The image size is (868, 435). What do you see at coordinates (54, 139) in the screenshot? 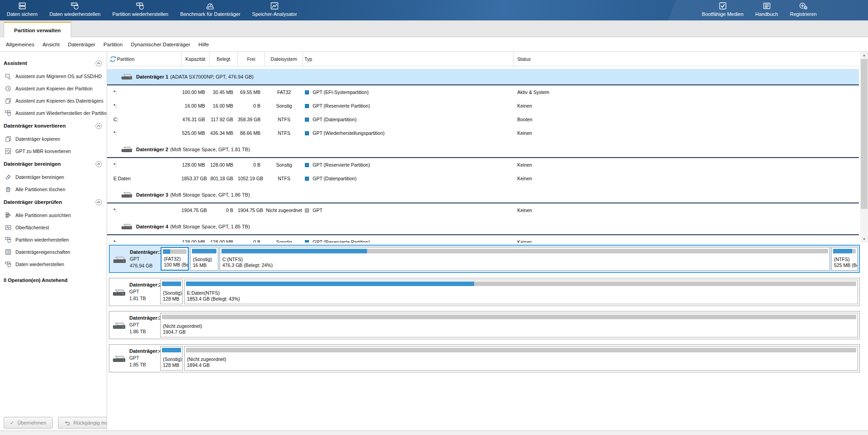
I see `sidebar-item-datenträger-kopieren: Datenträger kopieren` at bounding box center [54, 139].